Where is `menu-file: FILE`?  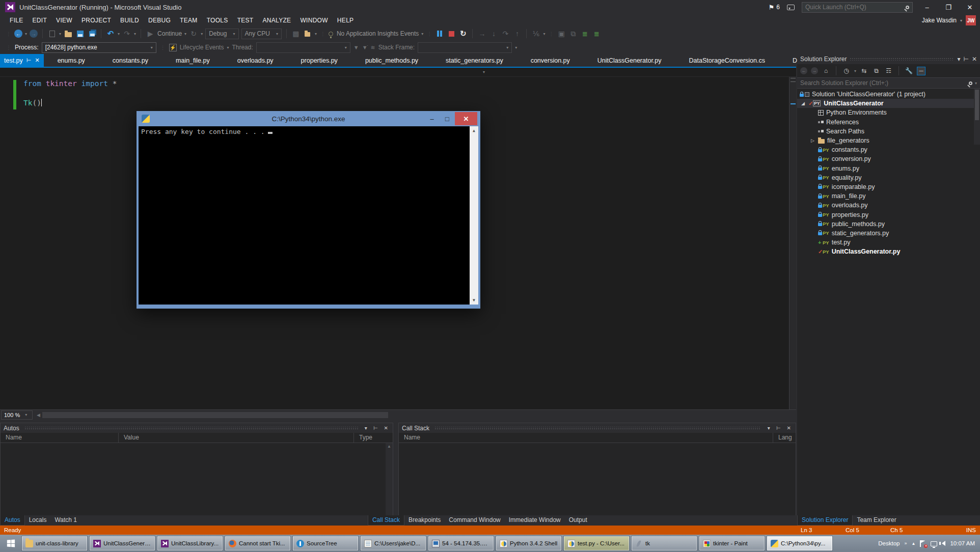 menu-file: FILE is located at coordinates (16, 20).